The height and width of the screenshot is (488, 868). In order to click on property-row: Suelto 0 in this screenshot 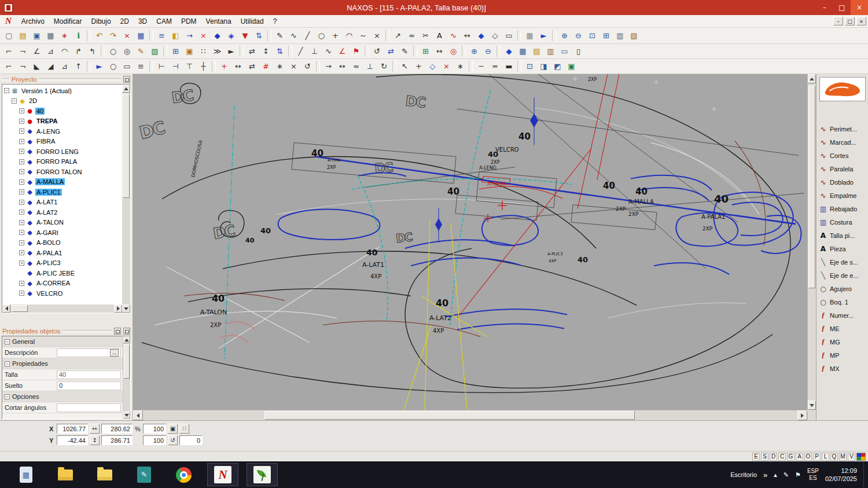, I will do `click(62, 386)`.